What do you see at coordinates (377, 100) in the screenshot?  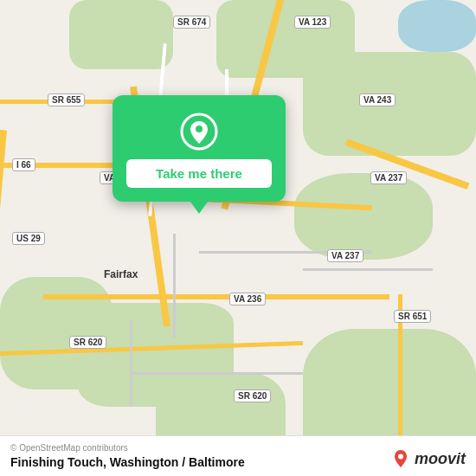 I see `label-va243: VA 243` at bounding box center [377, 100].